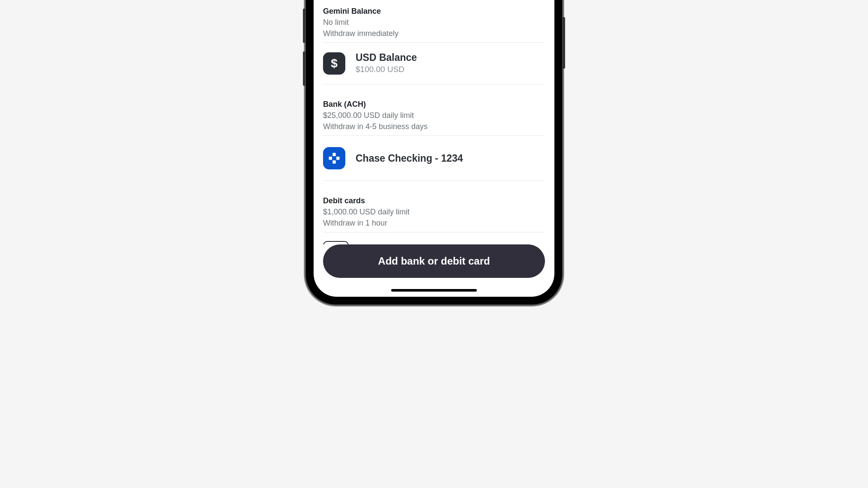  Describe the element at coordinates (434, 223) in the screenshot. I see `section-withdraw: Withdraw in 1 hour` at that location.